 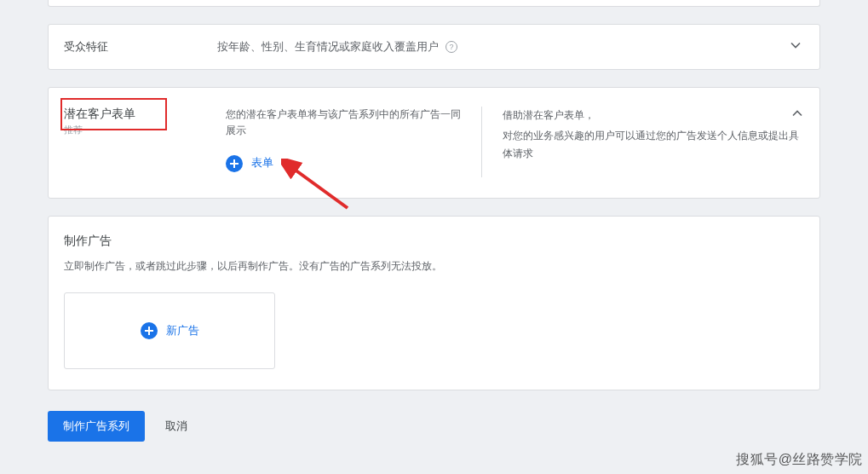 I want to click on add-form-button: 表单, so click(x=250, y=164).